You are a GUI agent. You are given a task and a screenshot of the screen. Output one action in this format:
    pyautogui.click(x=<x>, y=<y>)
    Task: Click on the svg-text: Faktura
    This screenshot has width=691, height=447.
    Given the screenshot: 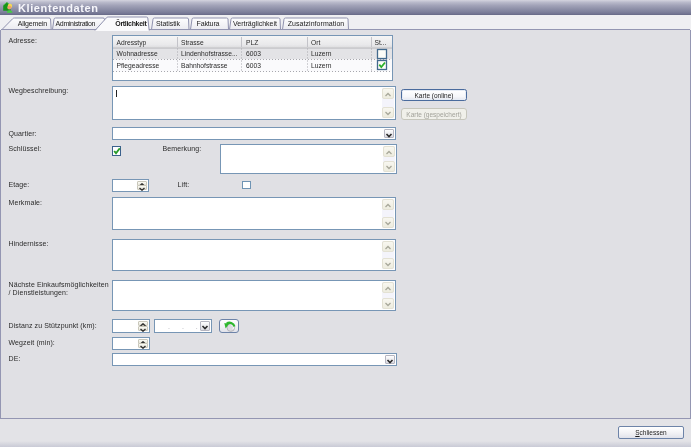 What is the action you would take?
    pyautogui.click(x=208, y=24)
    